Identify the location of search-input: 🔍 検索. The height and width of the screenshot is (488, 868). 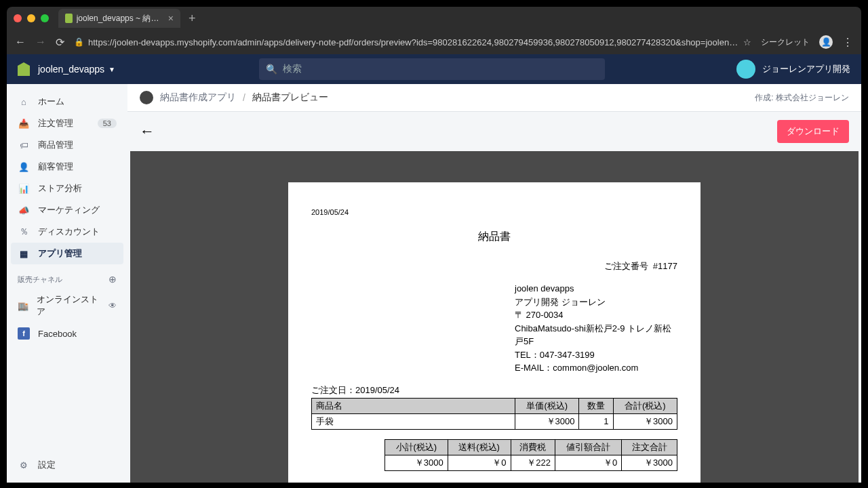
(432, 69).